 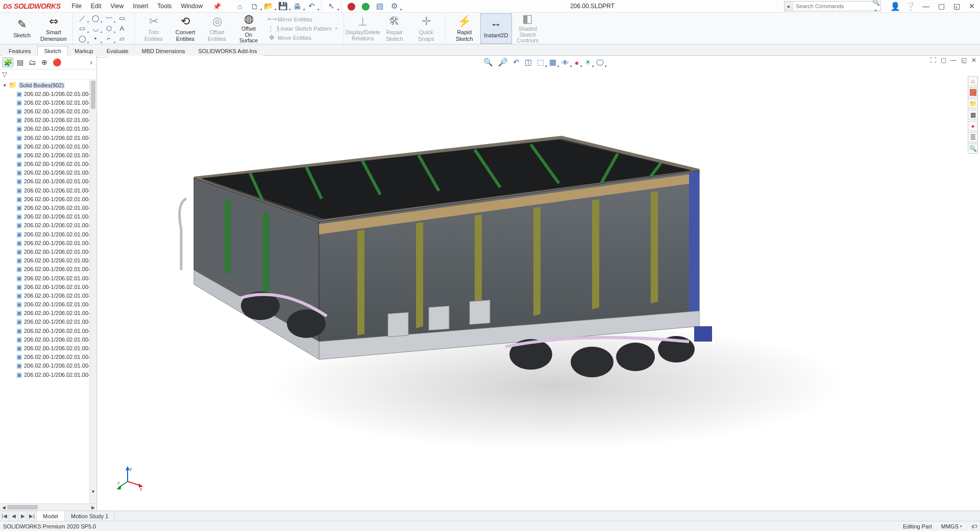 What do you see at coordinates (22, 508) in the screenshot?
I see `hscroll-thumb` at bounding box center [22, 508].